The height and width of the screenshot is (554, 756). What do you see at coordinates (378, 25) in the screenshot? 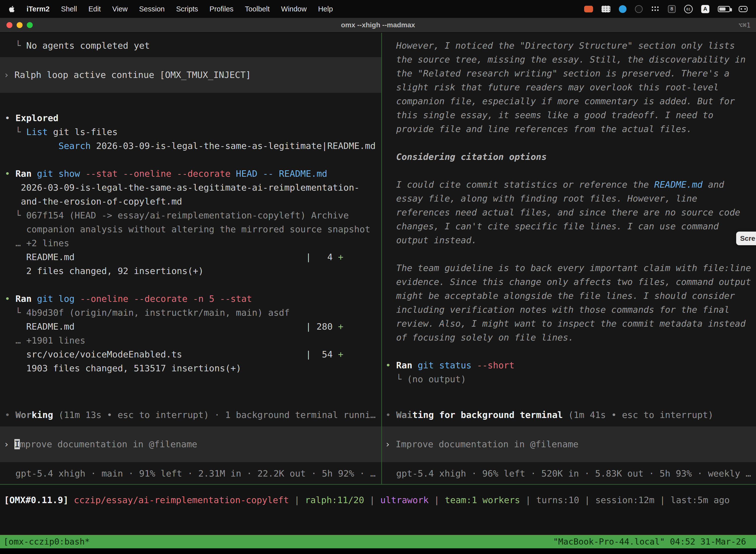
I see `window-title: omx --xhigh --madmax` at bounding box center [378, 25].